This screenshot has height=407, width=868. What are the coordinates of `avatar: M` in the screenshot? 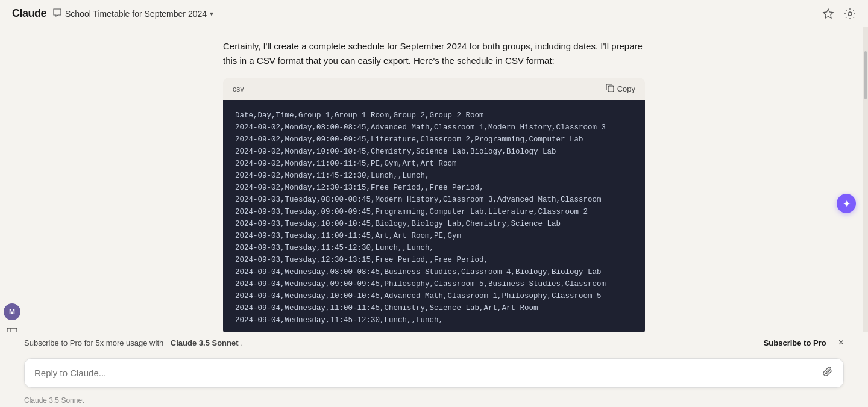 It's located at (12, 312).